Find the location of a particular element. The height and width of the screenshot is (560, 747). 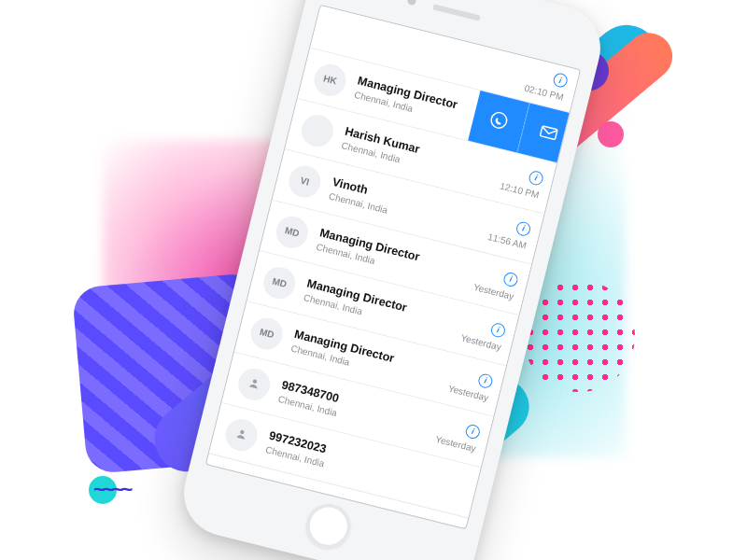

home-button is located at coordinates (329, 526).